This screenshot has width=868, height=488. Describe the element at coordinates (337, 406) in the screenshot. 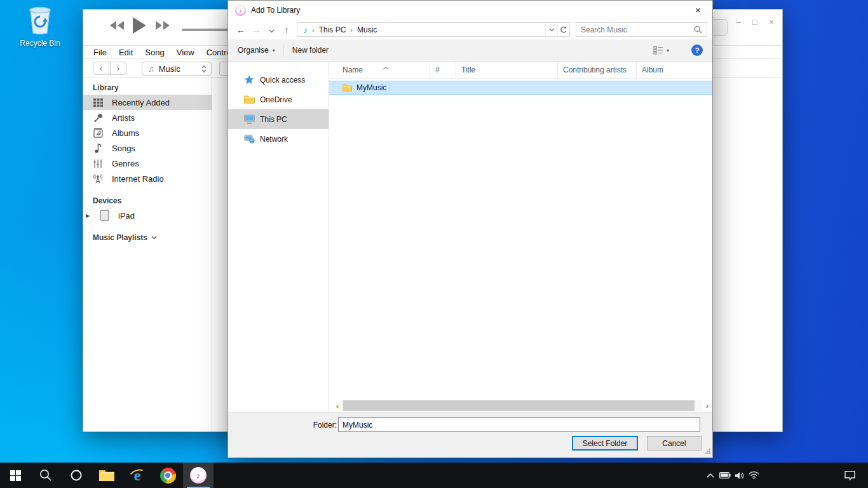

I see `scroll-left-icon: ‹` at that location.